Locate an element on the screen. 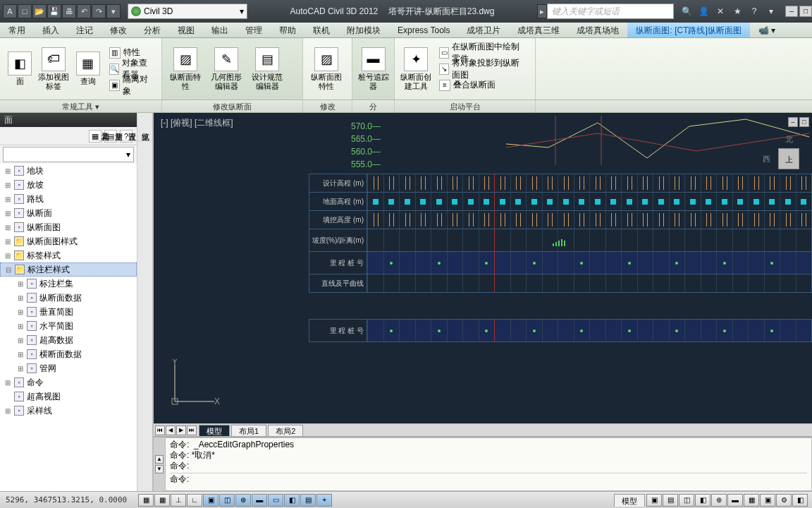  tree-item: ⊞📁纵断面图样式 is located at coordinates (68, 241).